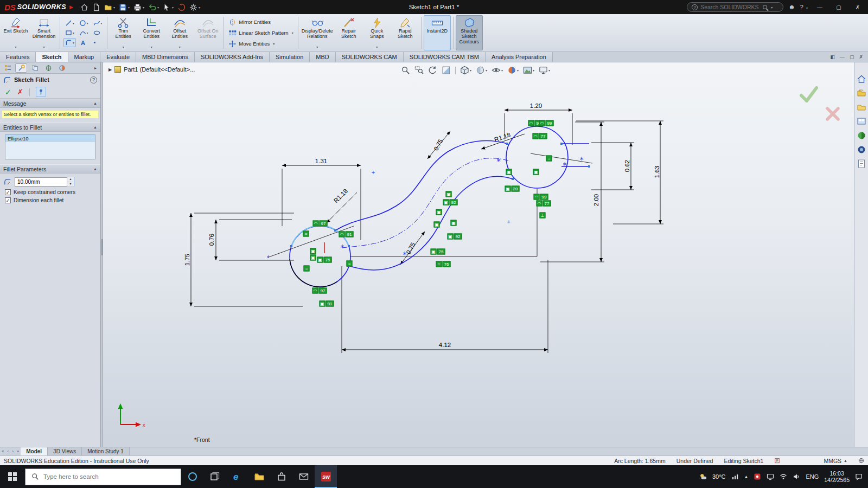 Image resolution: width=868 pixels, height=488 pixels. What do you see at coordinates (44, 182) in the screenshot?
I see `fillet-radius-field: ▲▼` at bounding box center [44, 182].